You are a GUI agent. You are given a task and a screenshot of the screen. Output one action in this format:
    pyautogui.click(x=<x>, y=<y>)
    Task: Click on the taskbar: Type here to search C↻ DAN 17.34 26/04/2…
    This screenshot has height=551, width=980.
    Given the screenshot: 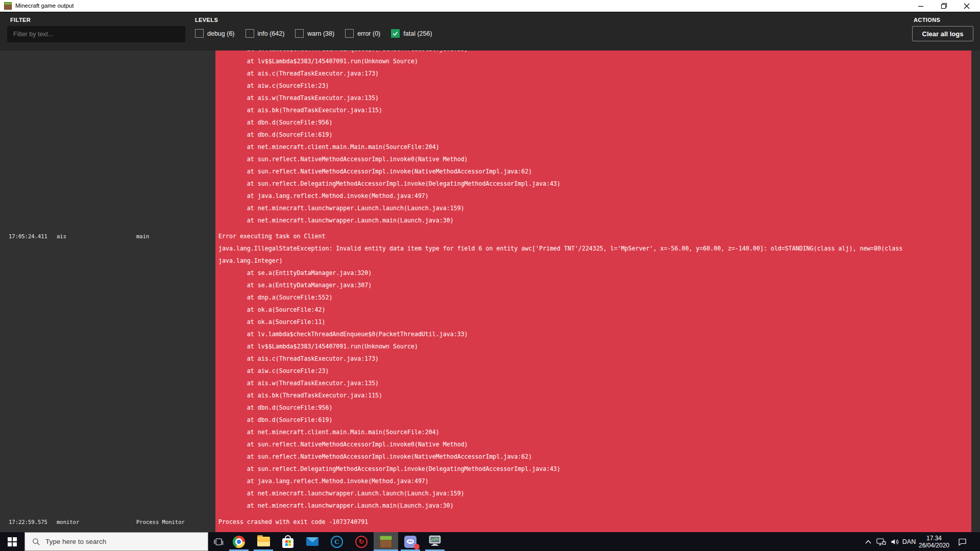 What is the action you would take?
    pyautogui.click(x=490, y=542)
    